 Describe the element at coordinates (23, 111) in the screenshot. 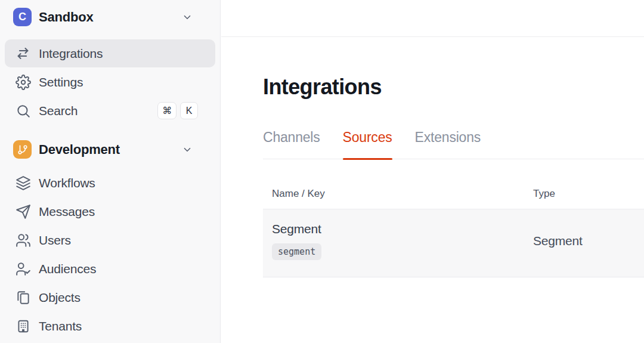

I see `search-icon` at that location.